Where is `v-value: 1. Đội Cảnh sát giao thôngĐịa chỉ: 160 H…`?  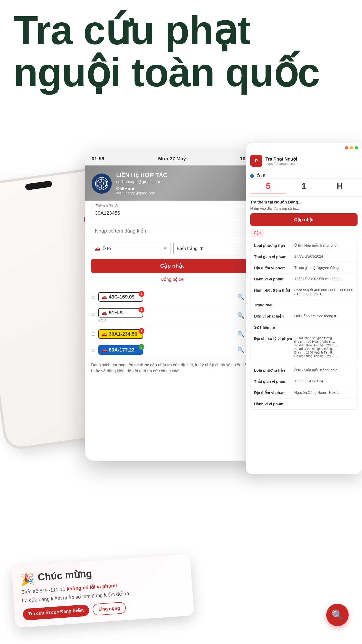 v-value: 1. Đội Cảnh sát giao thôngĐịa chỉ: 160 H… is located at coordinates (324, 347).